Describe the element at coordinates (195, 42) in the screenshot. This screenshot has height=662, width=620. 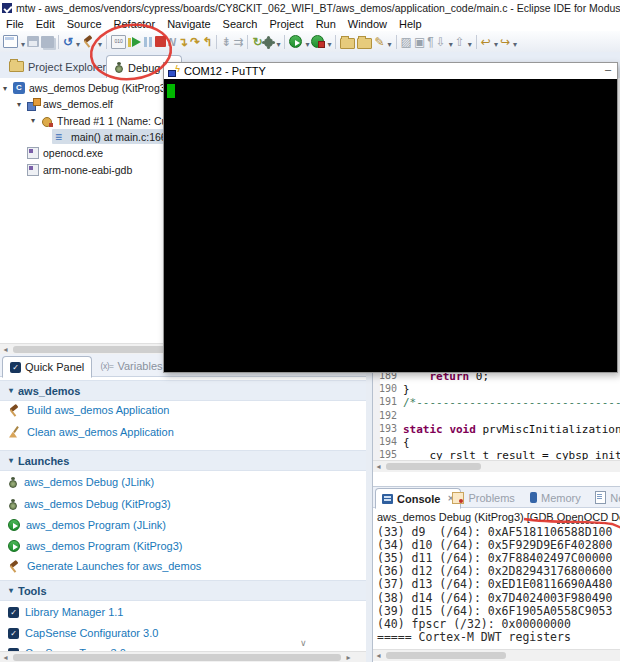
I see `step-over-icon: ↷` at that location.